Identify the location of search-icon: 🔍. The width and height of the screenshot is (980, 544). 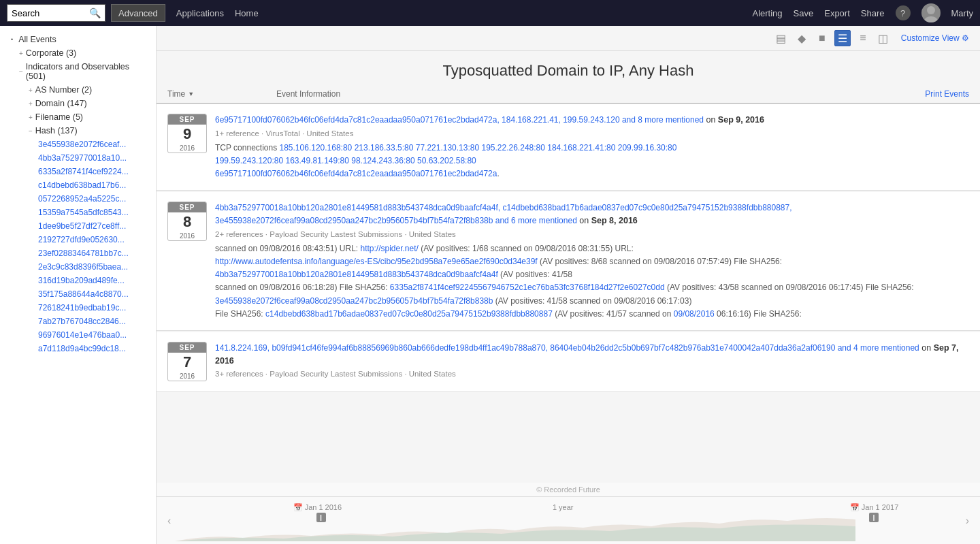
(95, 13).